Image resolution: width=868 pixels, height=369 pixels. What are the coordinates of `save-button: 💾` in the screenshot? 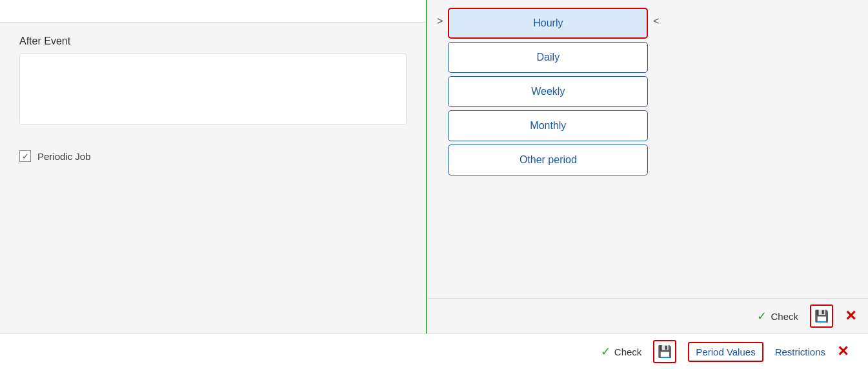 It's located at (665, 352).